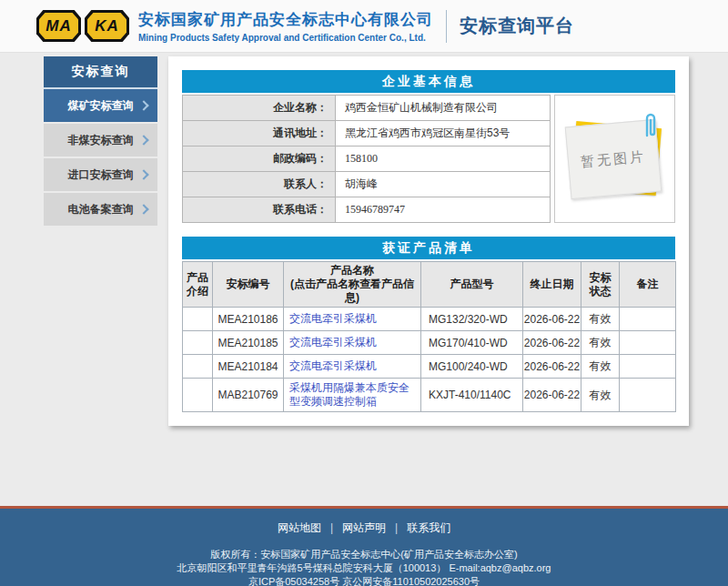 The image size is (728, 586). What do you see at coordinates (58, 25) in the screenshot?
I see `logo-badge-ma-text: MA` at bounding box center [58, 25].